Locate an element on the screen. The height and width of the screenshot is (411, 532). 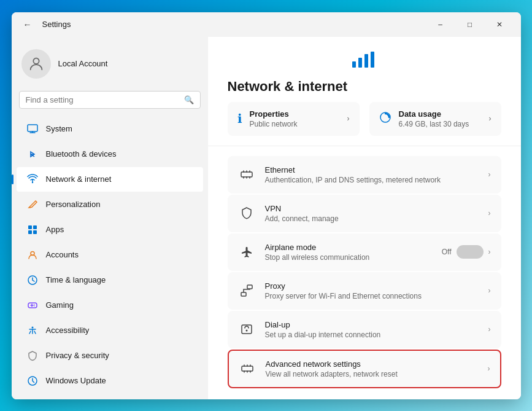
sidebar-item-label: Bluetooth & devices is located at coordinates (81, 154).